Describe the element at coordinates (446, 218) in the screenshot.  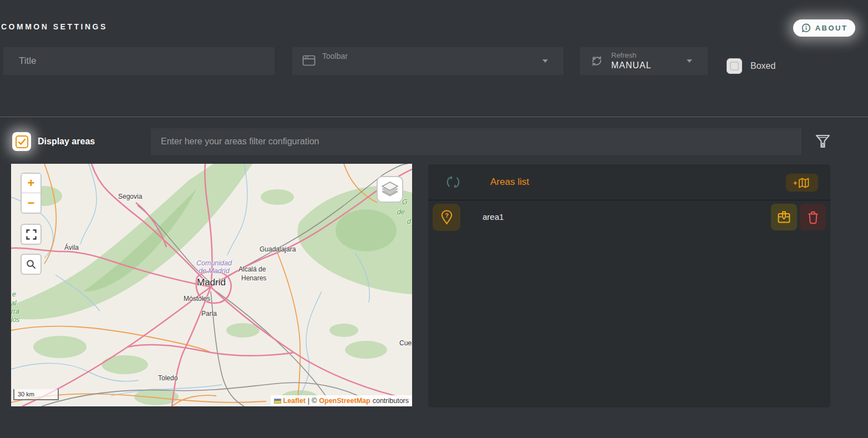
I see `area-pin-button: ?` at that location.